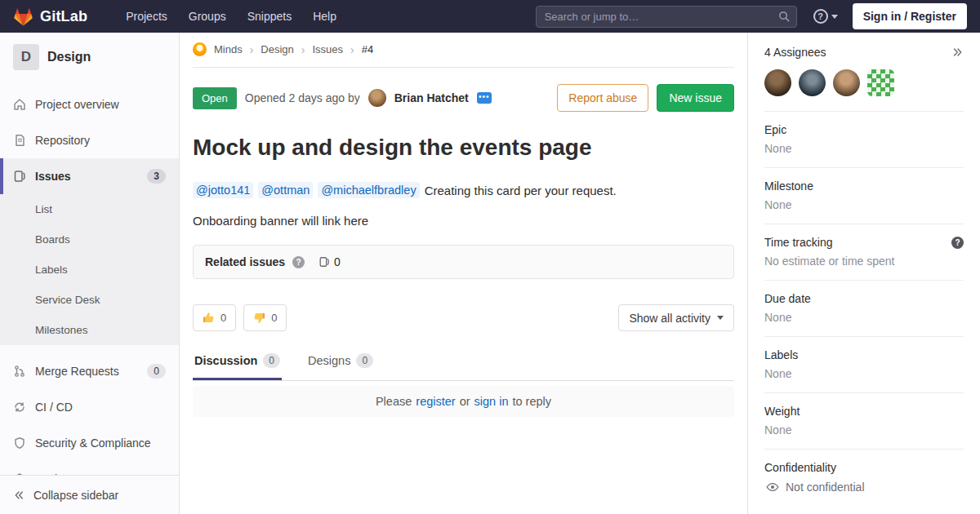 This screenshot has height=514, width=980. What do you see at coordinates (90, 494) in the screenshot?
I see `collapse-sidebar-button: Collapse sidebar` at bounding box center [90, 494].